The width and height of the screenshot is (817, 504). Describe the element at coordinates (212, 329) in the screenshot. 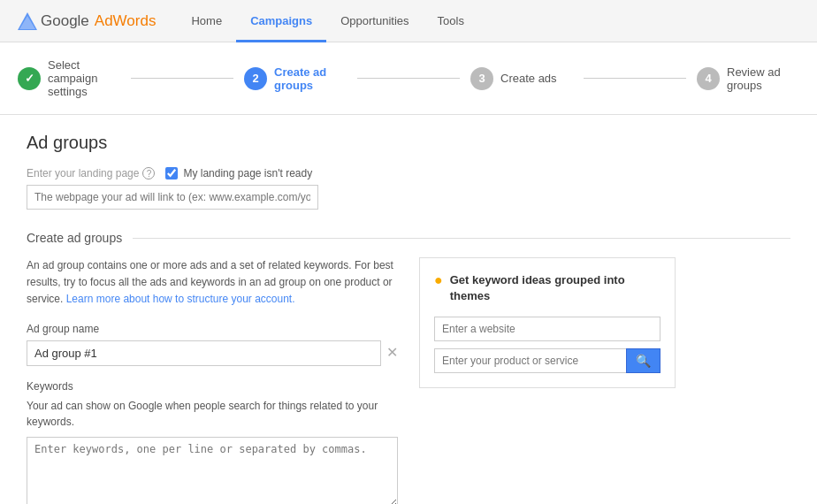

I see `ad-group-name-label: Ad group name` at that location.